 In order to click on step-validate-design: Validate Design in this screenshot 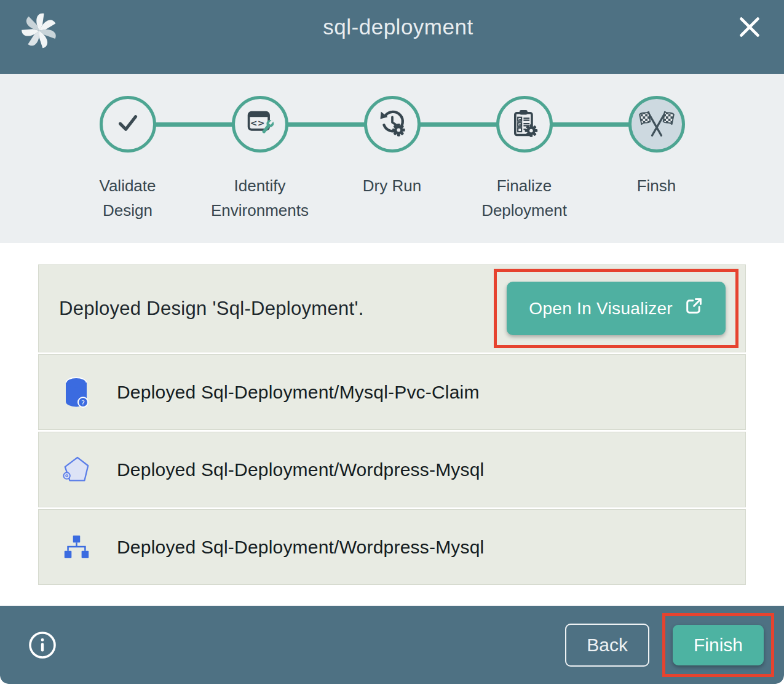, I will do `click(128, 149)`.